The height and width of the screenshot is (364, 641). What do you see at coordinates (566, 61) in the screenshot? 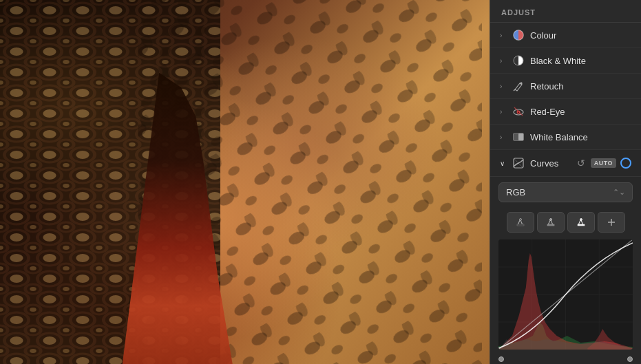
I see `sidebar-item-black-white: › Black & White` at bounding box center [566, 61].